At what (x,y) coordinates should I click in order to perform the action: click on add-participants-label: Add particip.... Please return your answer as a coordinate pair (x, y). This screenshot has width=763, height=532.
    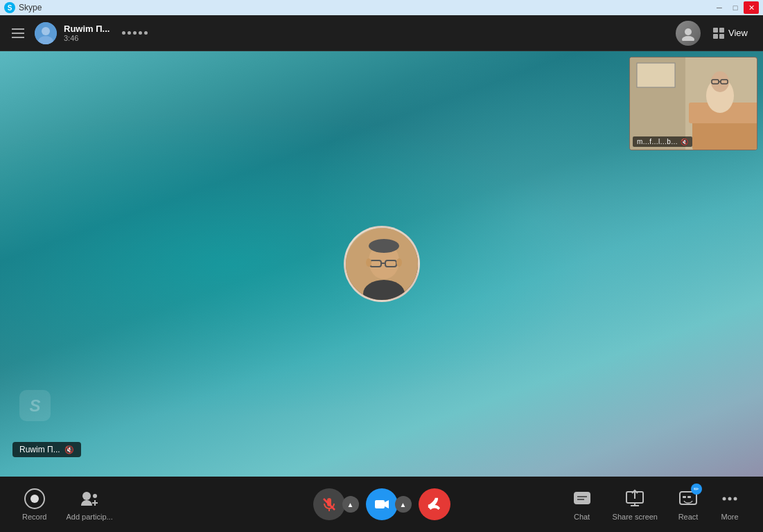
    Looking at the image, I should click on (89, 517).